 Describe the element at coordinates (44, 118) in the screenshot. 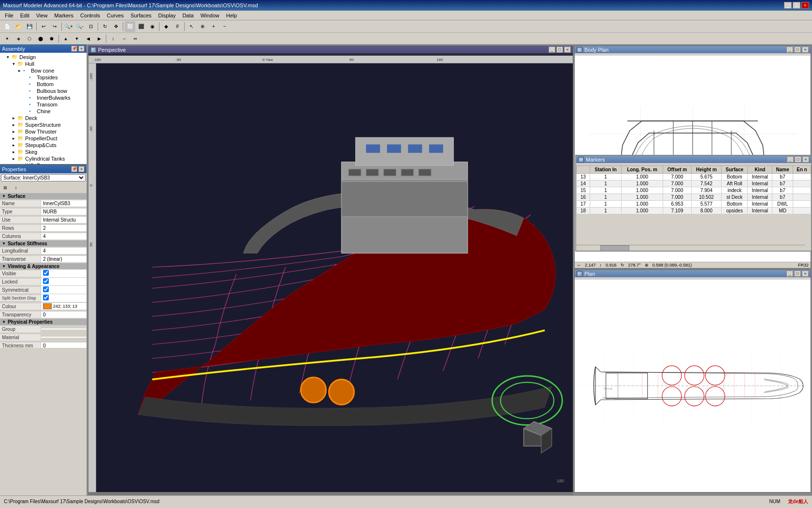

I see `tree-item-deck: ▸ 📁 Deck` at that location.